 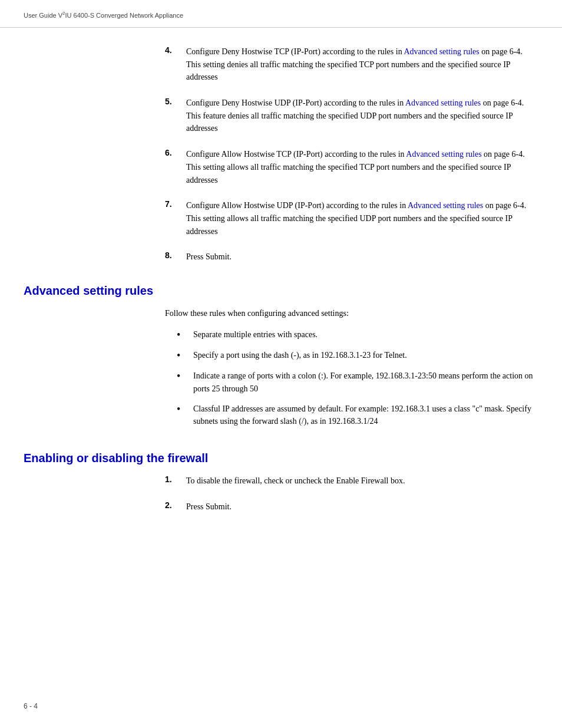 I want to click on list-item: 8. Press Submit., so click(x=352, y=257).